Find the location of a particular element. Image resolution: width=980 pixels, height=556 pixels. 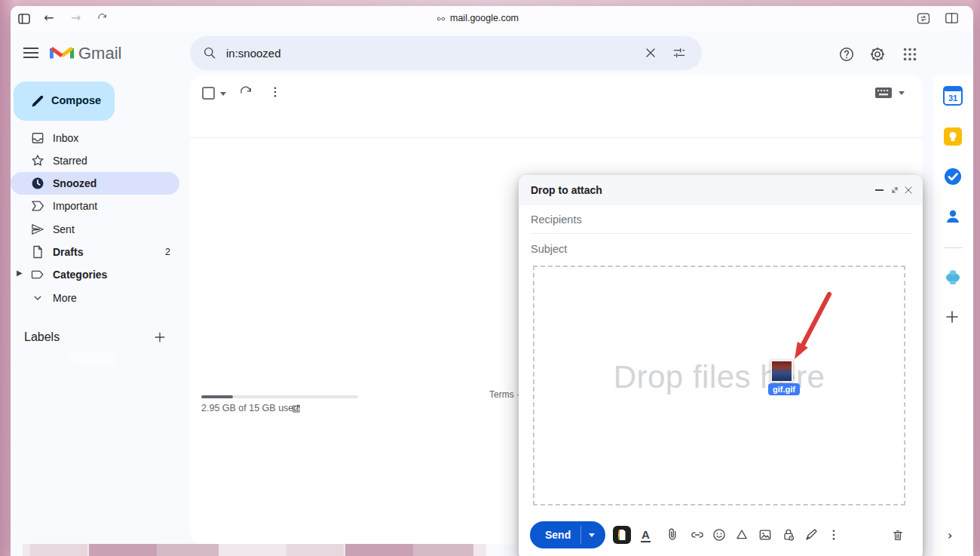

search-input is located at coordinates (415, 53).